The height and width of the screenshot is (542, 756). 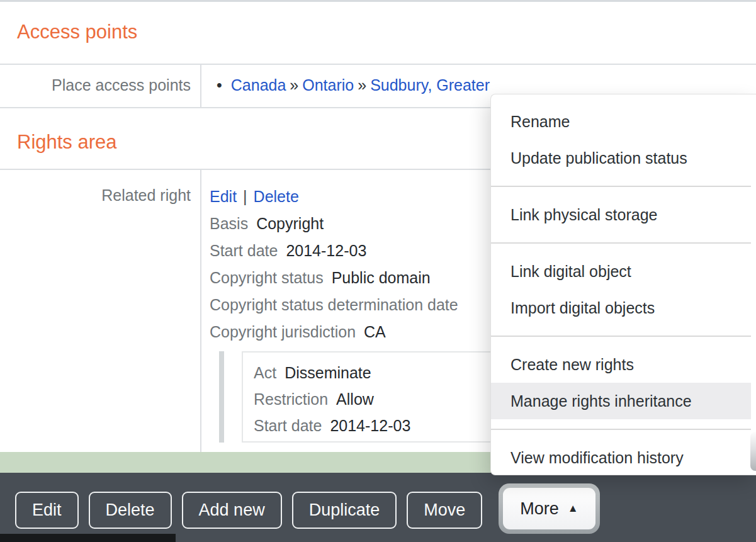 What do you see at coordinates (378, 507) in the screenshot?
I see `action-toolbar: Edit Delete Add new Duplicate Move More …` at bounding box center [378, 507].